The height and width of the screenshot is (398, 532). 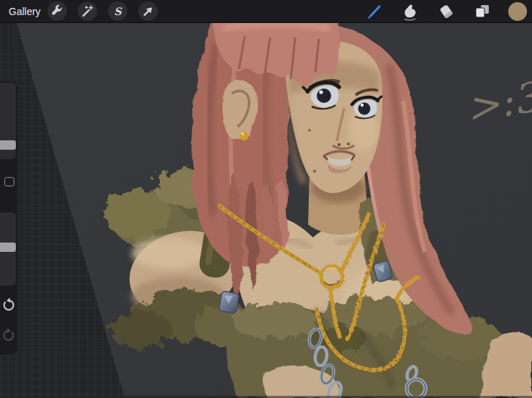 I want to click on erase-tool-button, so click(x=446, y=12).